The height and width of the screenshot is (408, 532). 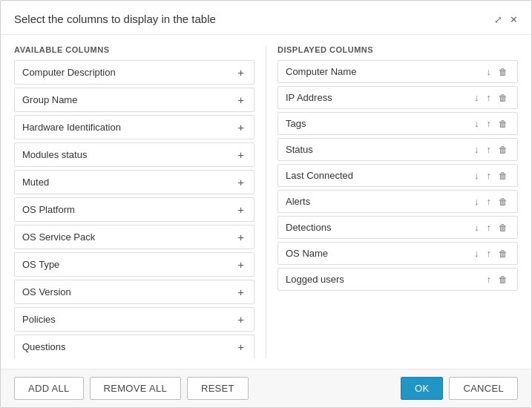 What do you see at coordinates (459, 389) in the screenshot?
I see `footer-right-actions: OK CANCEL` at bounding box center [459, 389].